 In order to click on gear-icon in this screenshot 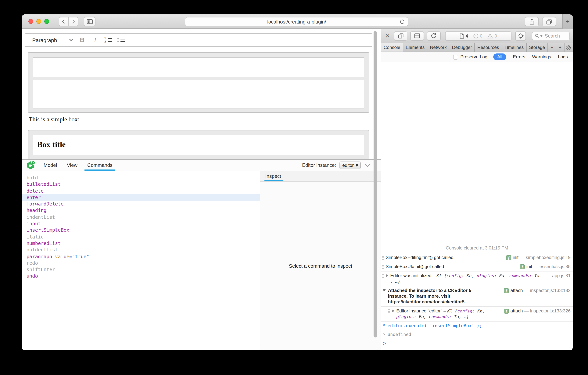, I will do `click(569, 47)`.